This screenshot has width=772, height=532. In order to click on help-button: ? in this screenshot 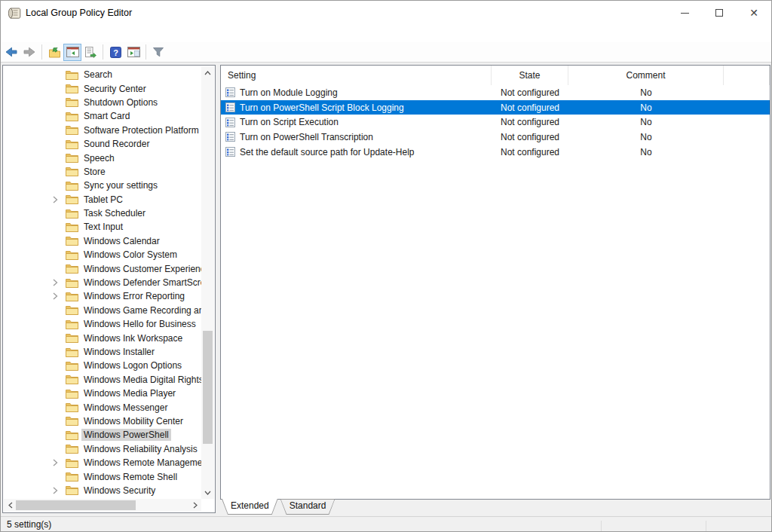, I will do `click(115, 53)`.